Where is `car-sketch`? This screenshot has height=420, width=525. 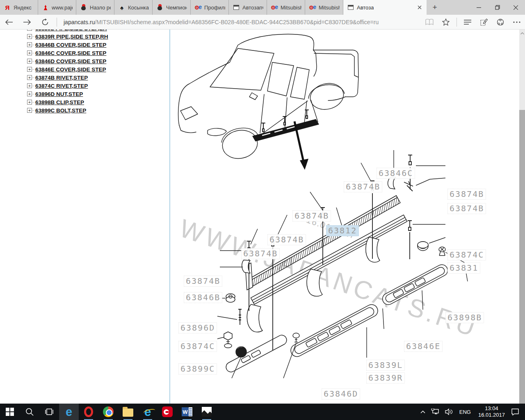 car-sketch is located at coordinates (268, 98).